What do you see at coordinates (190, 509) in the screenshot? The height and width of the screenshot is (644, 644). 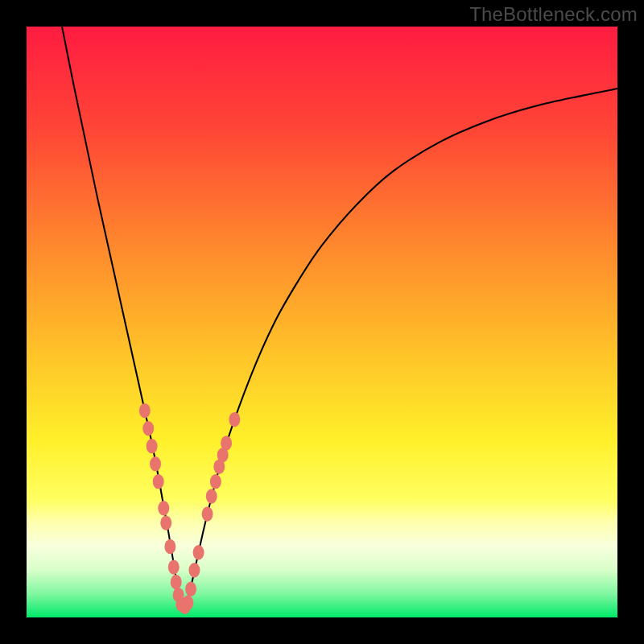 I see `marker-group` at bounding box center [190, 509].